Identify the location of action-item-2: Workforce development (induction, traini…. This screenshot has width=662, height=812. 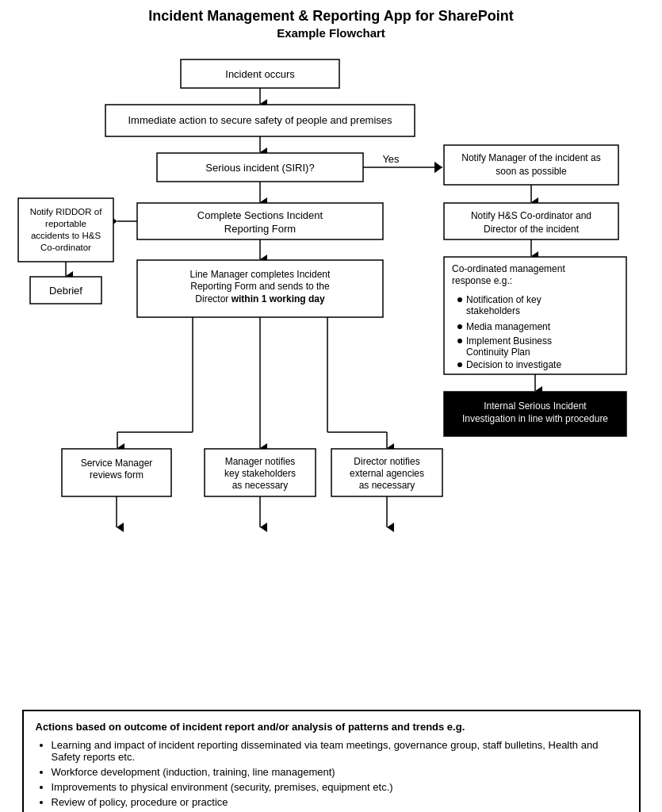
(339, 772).